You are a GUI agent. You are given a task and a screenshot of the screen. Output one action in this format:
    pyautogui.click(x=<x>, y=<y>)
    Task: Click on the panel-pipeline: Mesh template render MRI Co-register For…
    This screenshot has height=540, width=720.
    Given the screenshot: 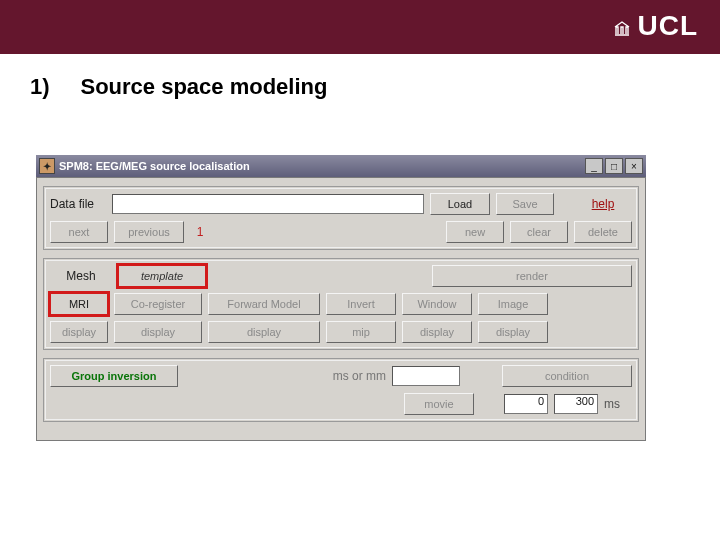 What is the action you would take?
    pyautogui.click(x=341, y=304)
    